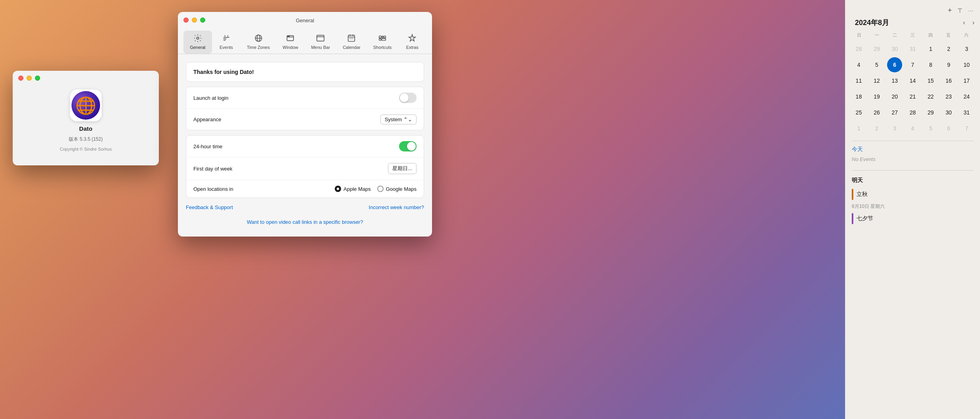 The image size is (980, 419). I want to click on apple-maps-radio, so click(338, 189).